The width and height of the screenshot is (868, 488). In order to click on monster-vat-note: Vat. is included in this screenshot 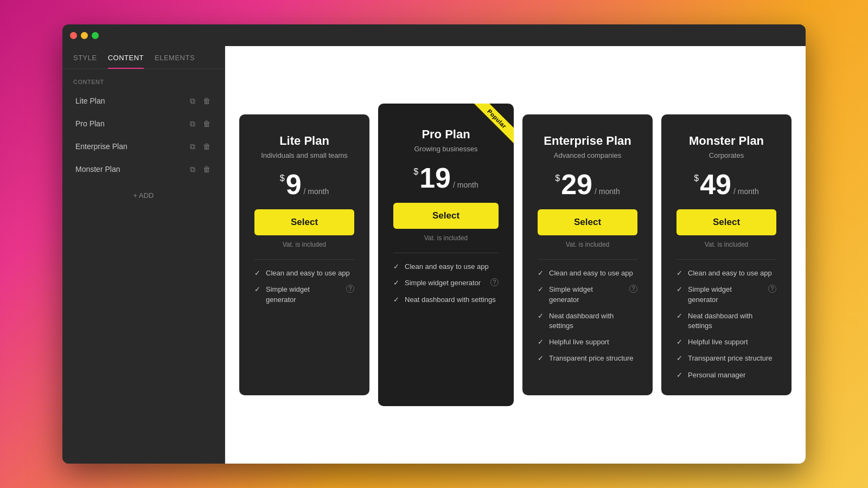, I will do `click(726, 245)`.